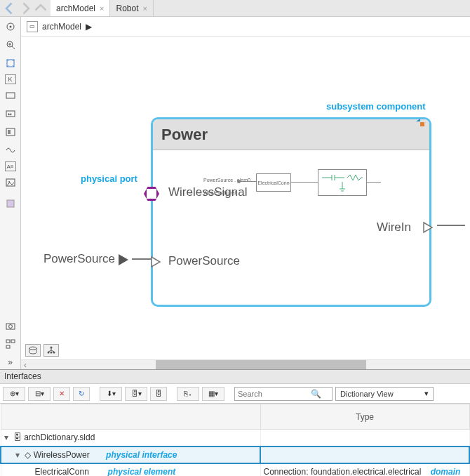  What do you see at coordinates (76, 8) in the screenshot?
I see `tab-label: archModel` at bounding box center [76, 8].